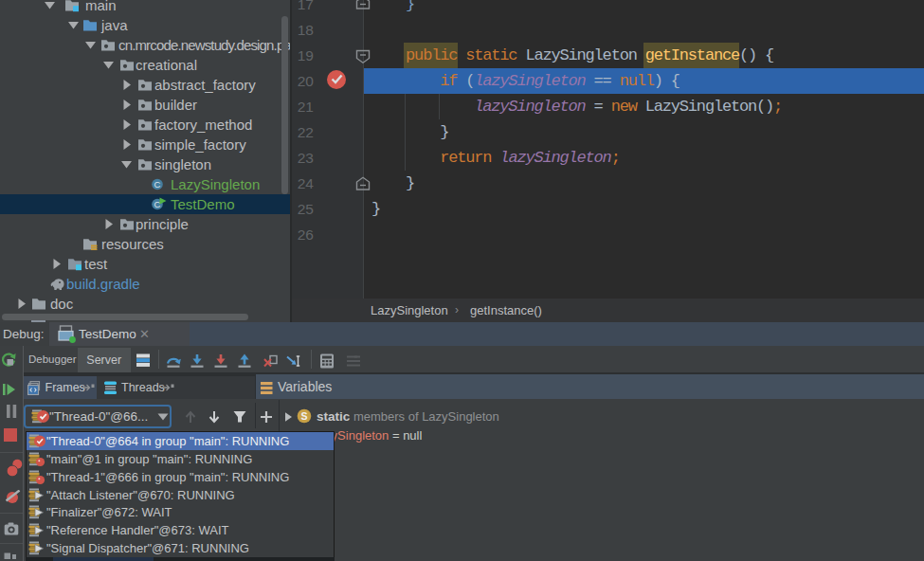 This screenshot has height=561, width=924. Describe the element at coordinates (303, 416) in the screenshot. I see `svg-text: S` at that location.